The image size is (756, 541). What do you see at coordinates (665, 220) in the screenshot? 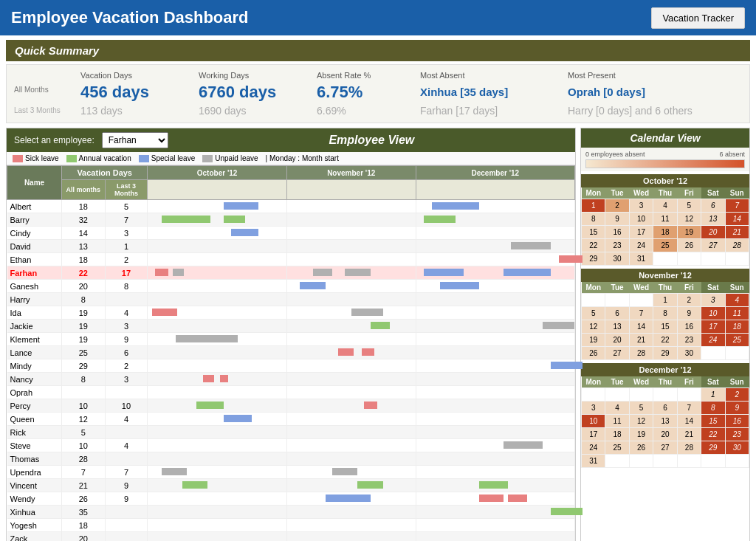
I see `calendar-month: October '12MonTueWedThuFriSatSun12345678…` at bounding box center [665, 220].